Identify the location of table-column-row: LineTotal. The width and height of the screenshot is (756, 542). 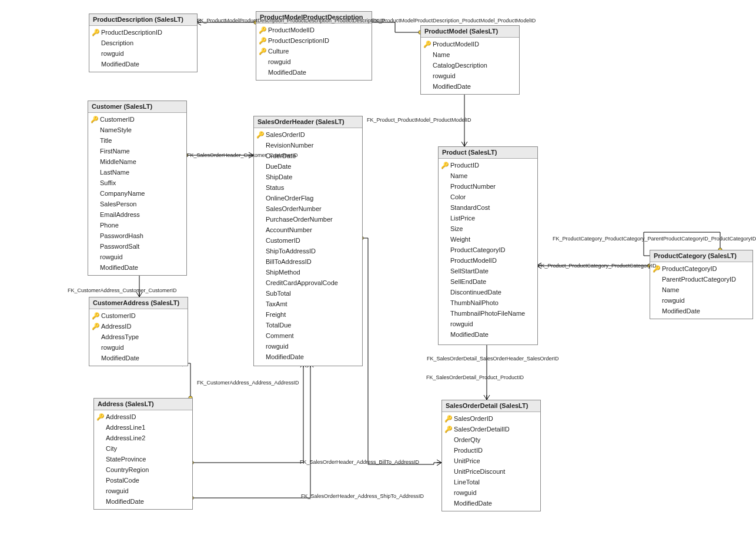
(491, 482).